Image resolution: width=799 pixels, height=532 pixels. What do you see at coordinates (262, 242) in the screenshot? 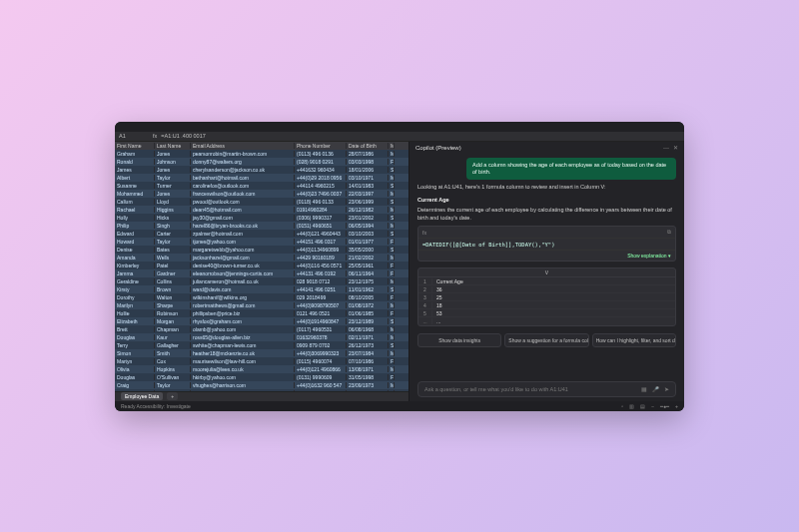
I see `table-row: HowardTaylortjones@yahoo.com+44151 496 0…` at bounding box center [262, 242].